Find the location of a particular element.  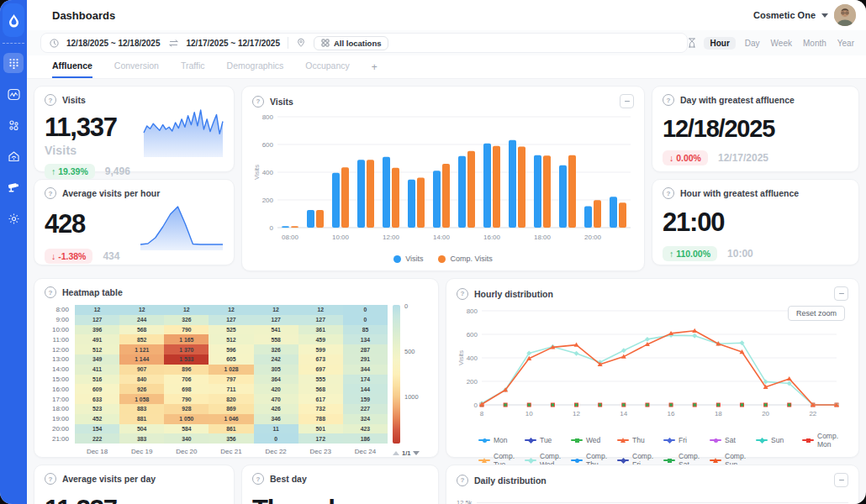

granularity-week: Week is located at coordinates (782, 44).